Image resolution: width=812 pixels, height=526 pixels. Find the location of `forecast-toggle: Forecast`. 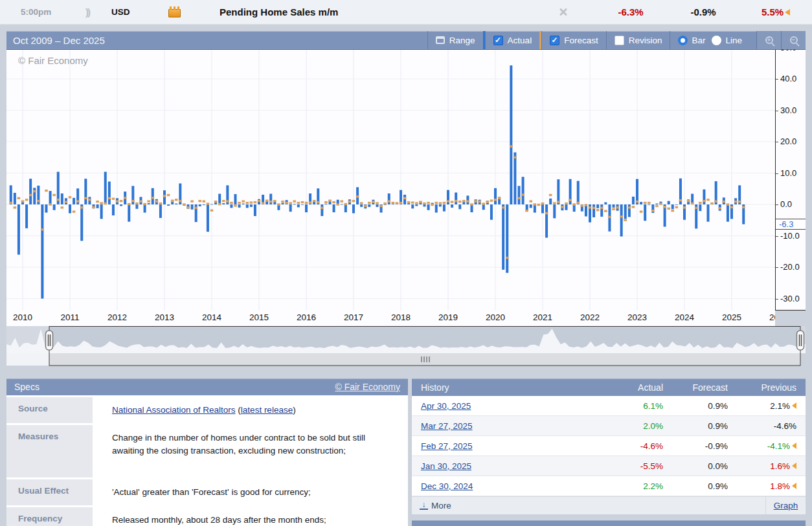

forecast-toggle: Forecast is located at coordinates (574, 40).